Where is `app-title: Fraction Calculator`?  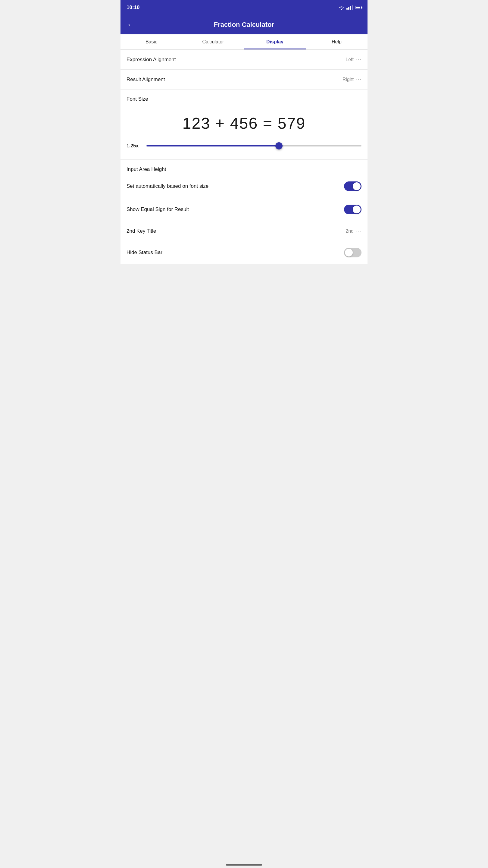 app-title: Fraction Calculator is located at coordinates (244, 25).